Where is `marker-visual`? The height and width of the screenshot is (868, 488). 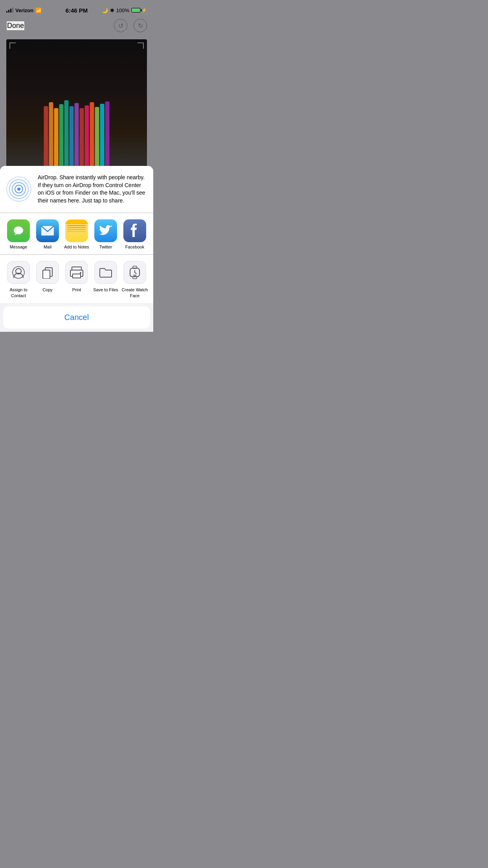 marker-visual is located at coordinates (77, 106).